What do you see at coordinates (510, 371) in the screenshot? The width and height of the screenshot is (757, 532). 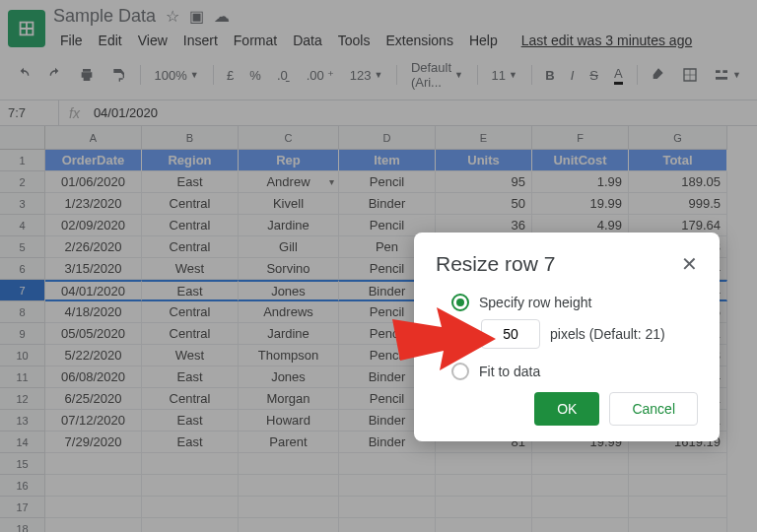 I see `radio-fit-label: Fit to data` at bounding box center [510, 371].